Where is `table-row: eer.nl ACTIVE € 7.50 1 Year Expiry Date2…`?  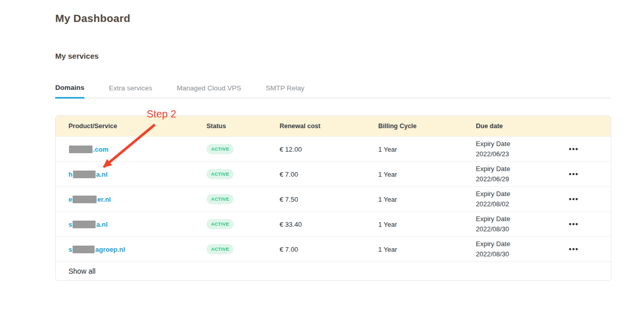
table-row: eer.nl ACTIVE € 7.50 1 Year Expiry Date2… is located at coordinates (333, 199).